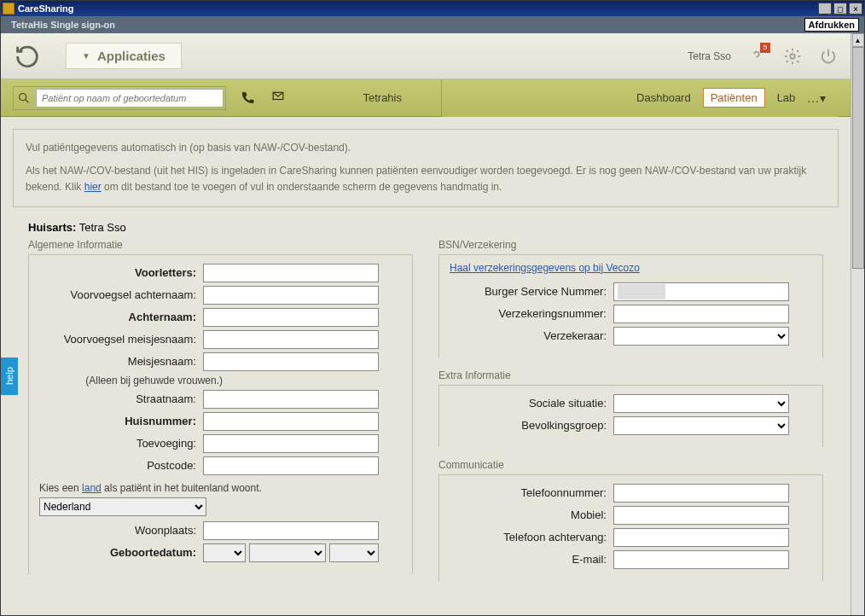  What do you see at coordinates (530, 403) in the screenshot?
I see `label-sociale: Sociale situatie:` at bounding box center [530, 403].